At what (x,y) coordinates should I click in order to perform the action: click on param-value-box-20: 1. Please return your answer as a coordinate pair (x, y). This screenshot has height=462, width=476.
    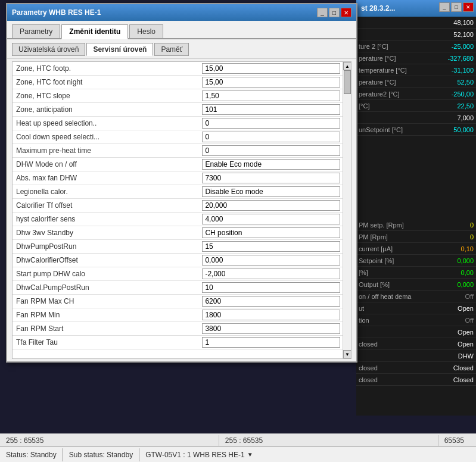
    Looking at the image, I should click on (270, 342).